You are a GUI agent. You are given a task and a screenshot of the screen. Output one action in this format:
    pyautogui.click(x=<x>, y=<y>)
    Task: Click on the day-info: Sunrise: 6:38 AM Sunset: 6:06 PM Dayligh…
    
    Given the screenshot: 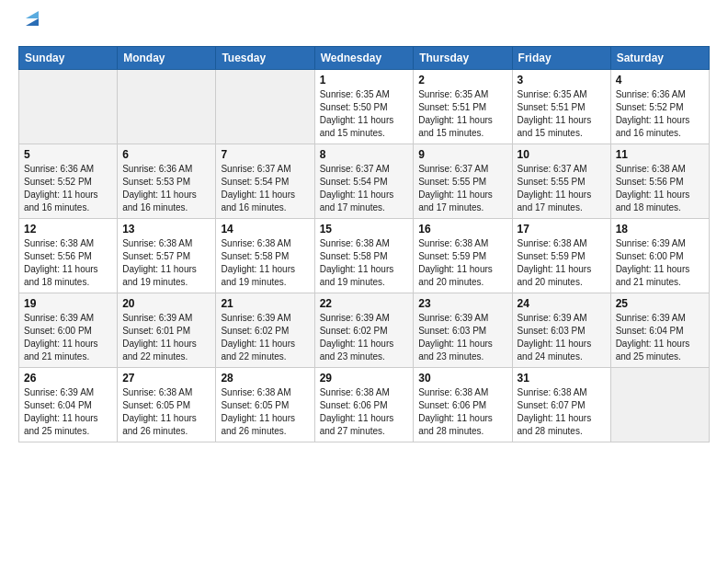 What is the action you would take?
    pyautogui.click(x=462, y=412)
    